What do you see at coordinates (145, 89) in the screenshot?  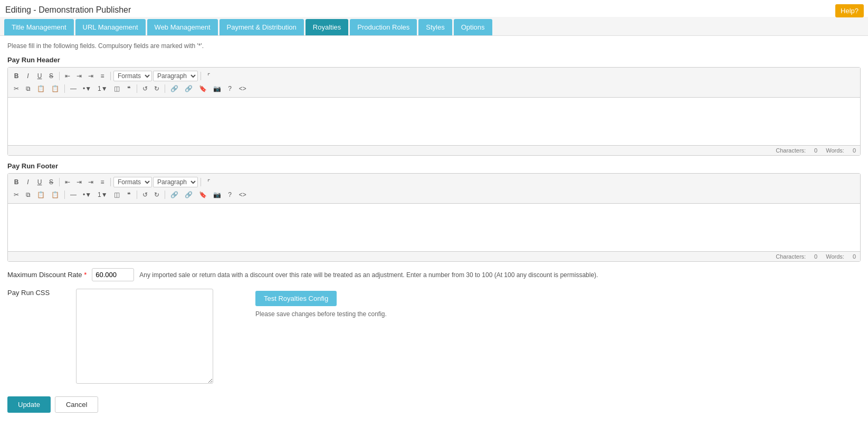 I see `undo-btn: ↺` at bounding box center [145, 89].